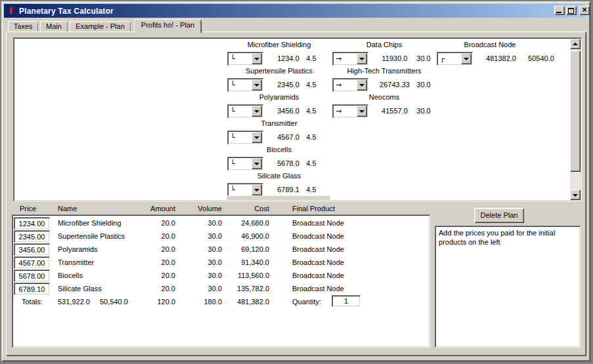  I want to click on maximize-icon, so click(571, 10).